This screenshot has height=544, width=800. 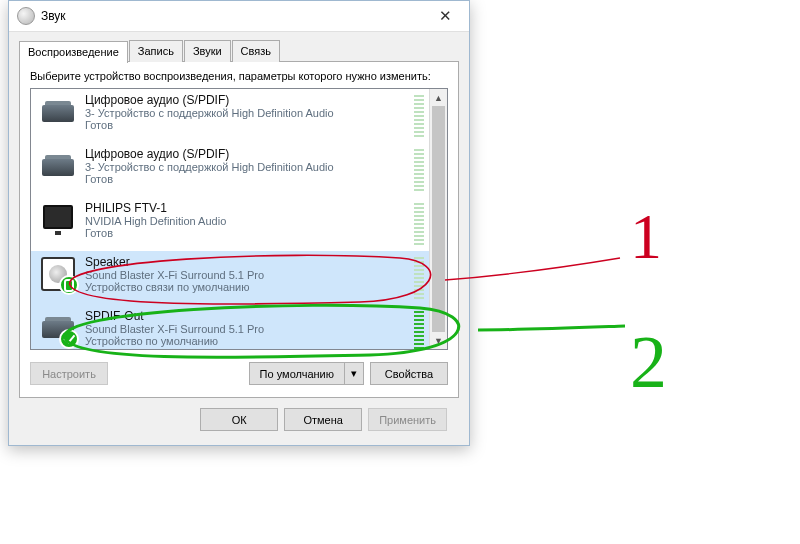 What do you see at coordinates (246, 262) in the screenshot?
I see `device-name: Speaker` at bounding box center [246, 262].